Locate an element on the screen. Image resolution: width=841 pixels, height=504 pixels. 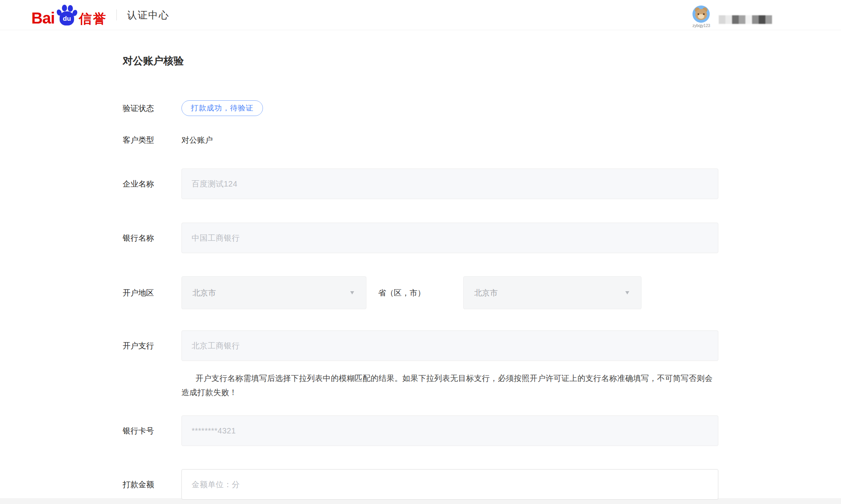
baidu-xinyu-logo: Bai du 信誉 is located at coordinates (69, 15).